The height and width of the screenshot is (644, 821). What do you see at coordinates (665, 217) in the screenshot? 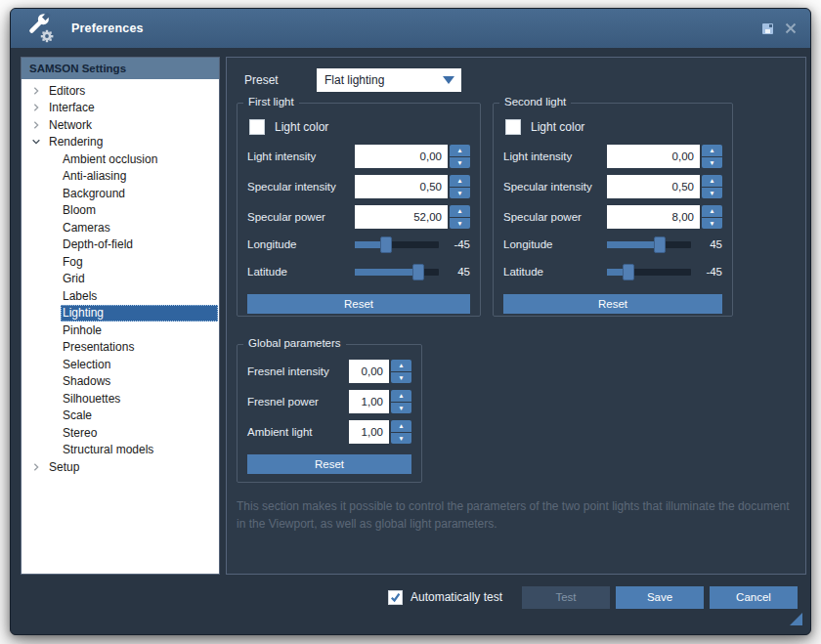
I see `specular-power-spinbox: 8,00▲▼` at bounding box center [665, 217].